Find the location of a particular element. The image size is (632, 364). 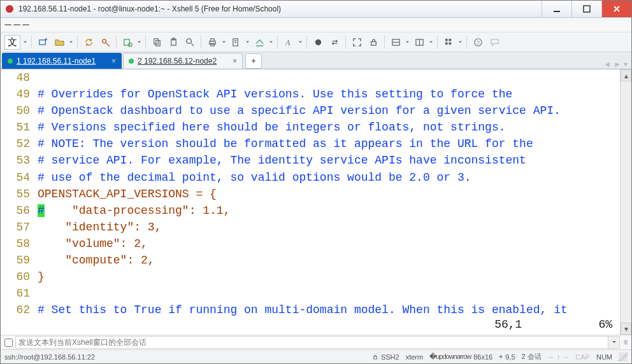

minimize-button is located at coordinates (557, 9).